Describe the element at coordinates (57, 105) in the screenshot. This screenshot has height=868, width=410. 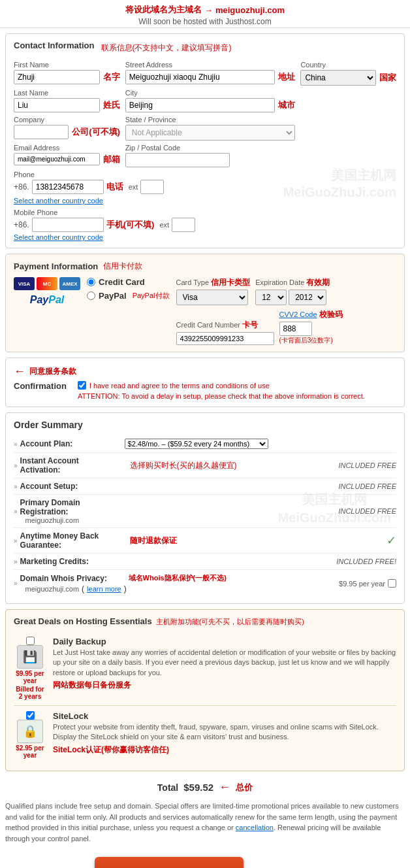
I see `last-name-input` at that location.